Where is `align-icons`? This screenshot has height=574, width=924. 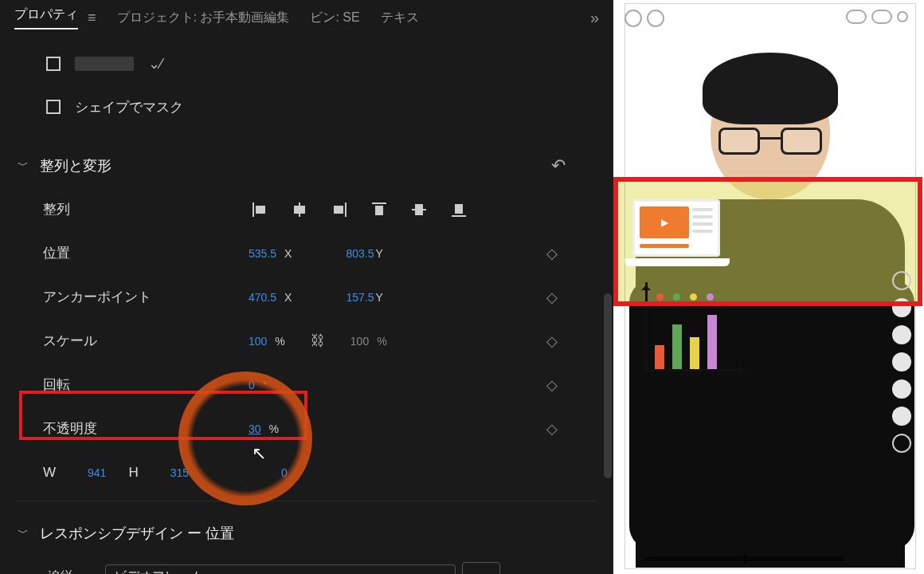 align-icons is located at coordinates (359, 210).